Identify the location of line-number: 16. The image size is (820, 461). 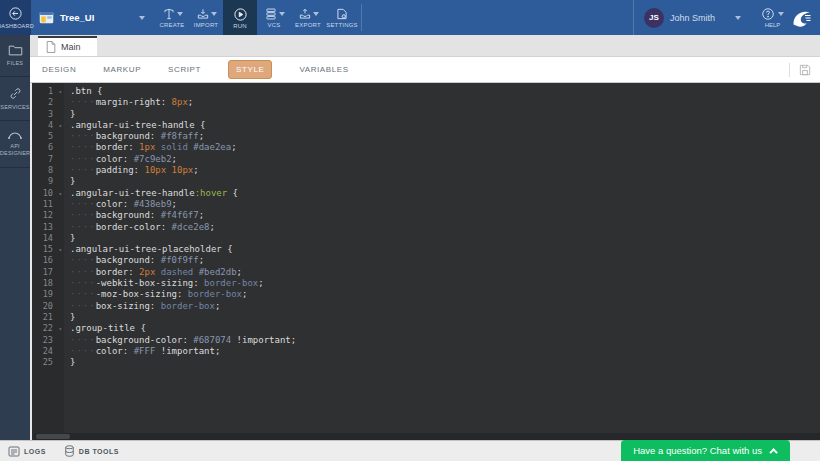
(48, 260).